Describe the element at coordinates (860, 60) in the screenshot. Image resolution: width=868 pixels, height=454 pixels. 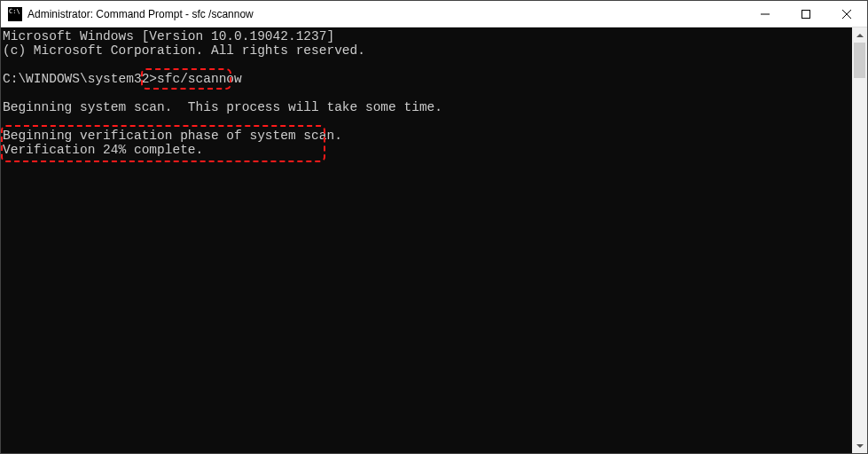
I see `scrollbar-thumb` at that location.